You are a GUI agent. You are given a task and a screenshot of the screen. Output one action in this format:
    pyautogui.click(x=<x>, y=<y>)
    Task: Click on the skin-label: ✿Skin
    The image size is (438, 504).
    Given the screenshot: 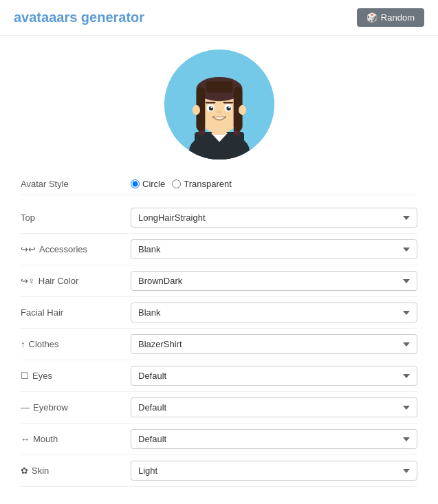 What is the action you would take?
    pyautogui.click(x=76, y=470)
    